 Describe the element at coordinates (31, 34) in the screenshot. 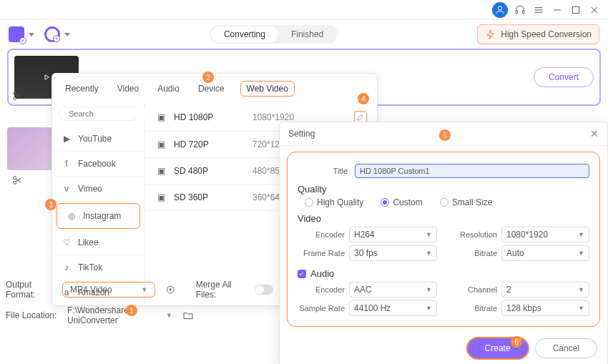

I see `add-file-dropdown` at that location.